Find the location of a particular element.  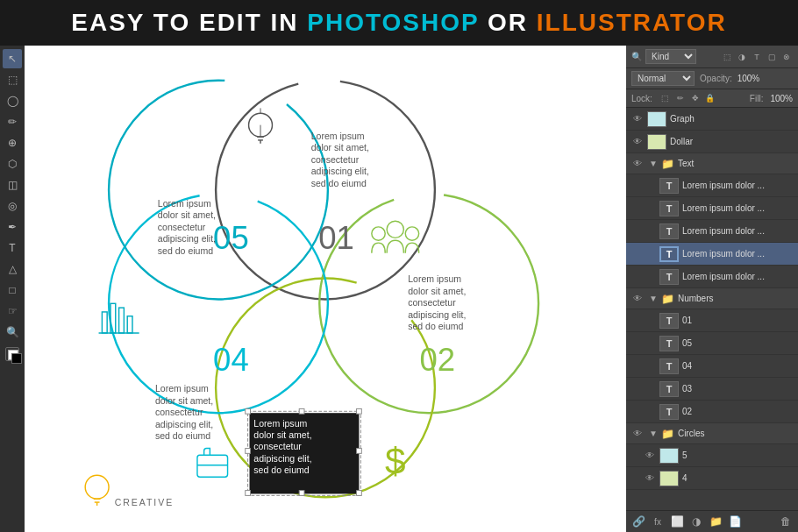

panel-search-row: 🔍 Kind ⬚ ◑ T ▢ ⊗ is located at coordinates (712, 57).